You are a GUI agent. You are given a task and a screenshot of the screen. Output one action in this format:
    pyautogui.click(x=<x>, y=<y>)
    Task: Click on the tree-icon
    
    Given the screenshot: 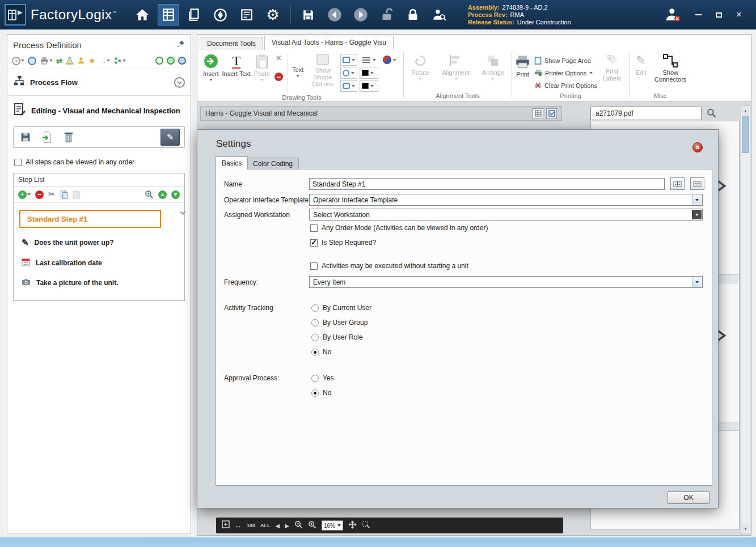 What is the action you would take?
    pyautogui.click(x=120, y=61)
    